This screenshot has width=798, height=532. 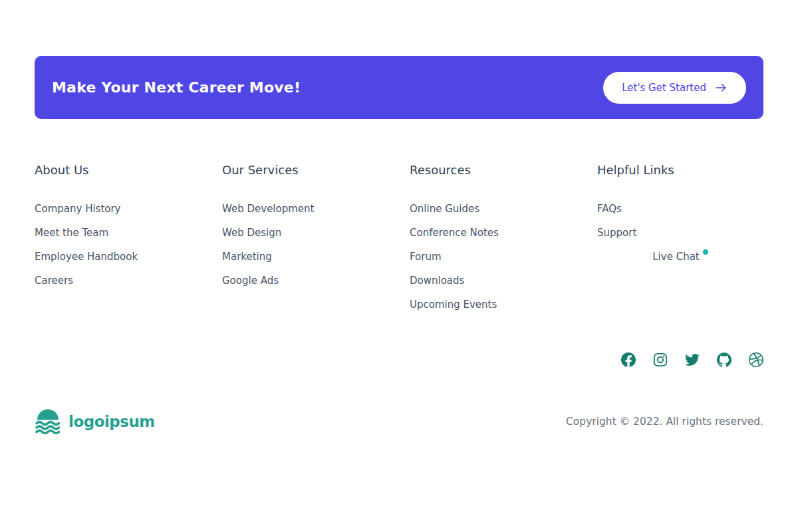 I want to click on link-company-history: Company History, so click(x=78, y=209).